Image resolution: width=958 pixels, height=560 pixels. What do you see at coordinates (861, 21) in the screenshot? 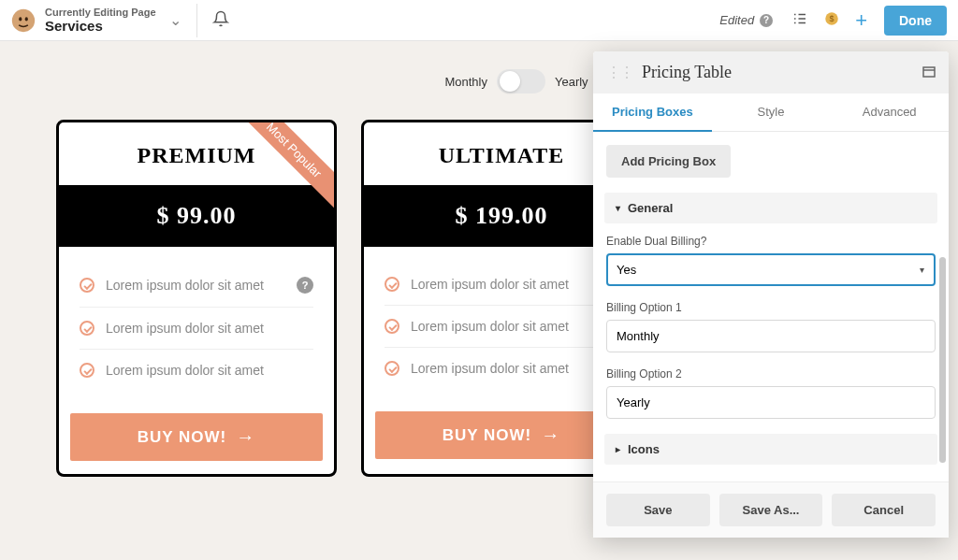
I see `add-module-icon: +` at bounding box center [861, 21].